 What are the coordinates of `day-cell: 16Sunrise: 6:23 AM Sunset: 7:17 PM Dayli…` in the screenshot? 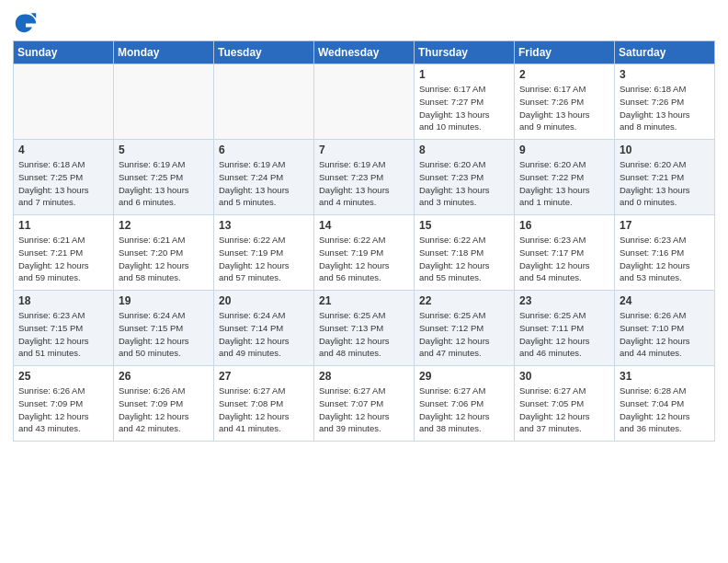 It's located at (564, 253).